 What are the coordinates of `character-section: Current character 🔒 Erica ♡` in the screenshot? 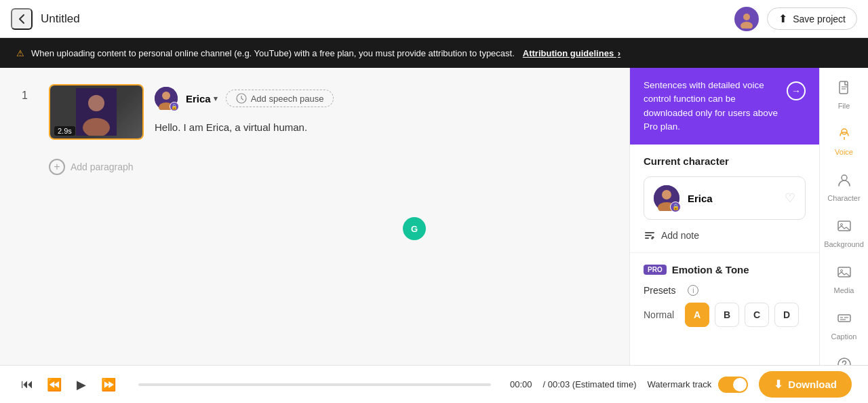 It's located at (724, 199).